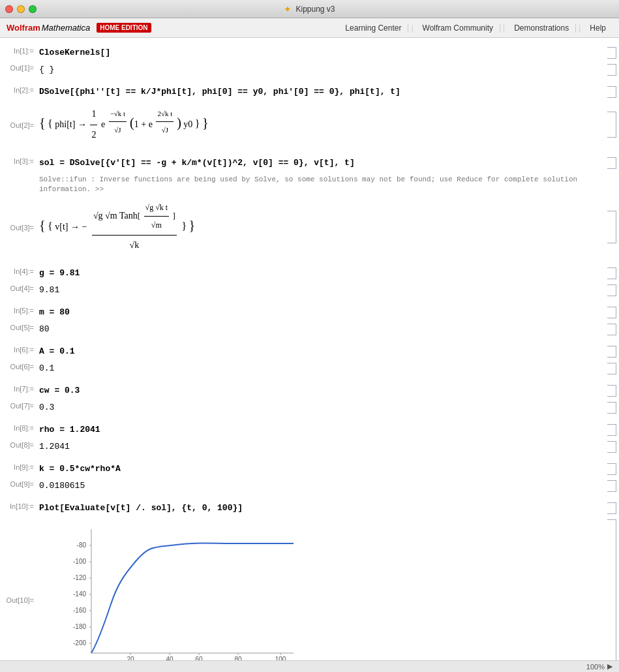 The width and height of the screenshot is (619, 672). I want to click on in1-code: CloseKernels[], so click(74, 52).